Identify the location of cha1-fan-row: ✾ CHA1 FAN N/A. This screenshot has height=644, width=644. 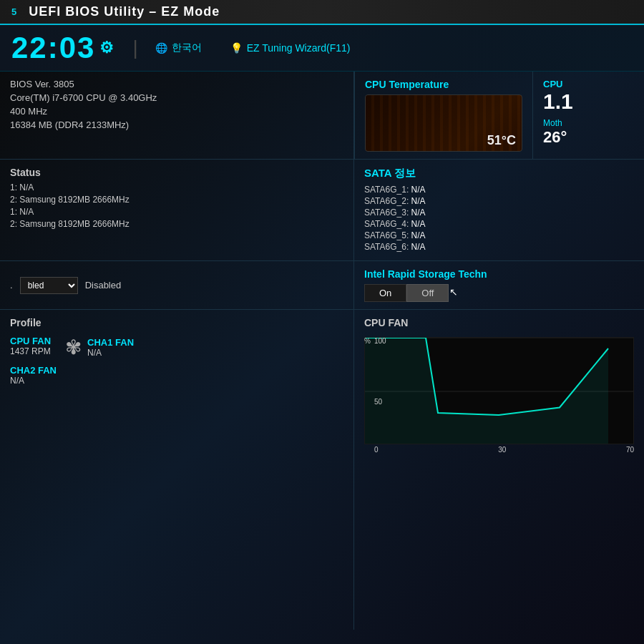
(99, 348).